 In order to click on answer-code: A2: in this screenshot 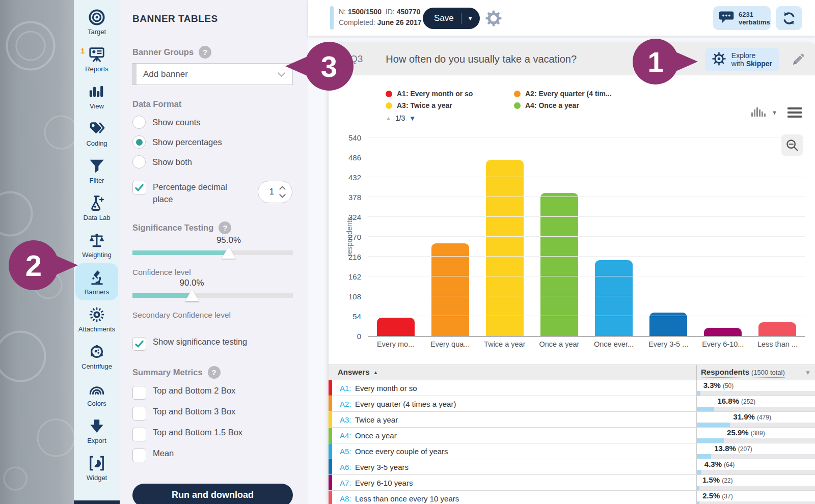, I will do `click(347, 404)`.